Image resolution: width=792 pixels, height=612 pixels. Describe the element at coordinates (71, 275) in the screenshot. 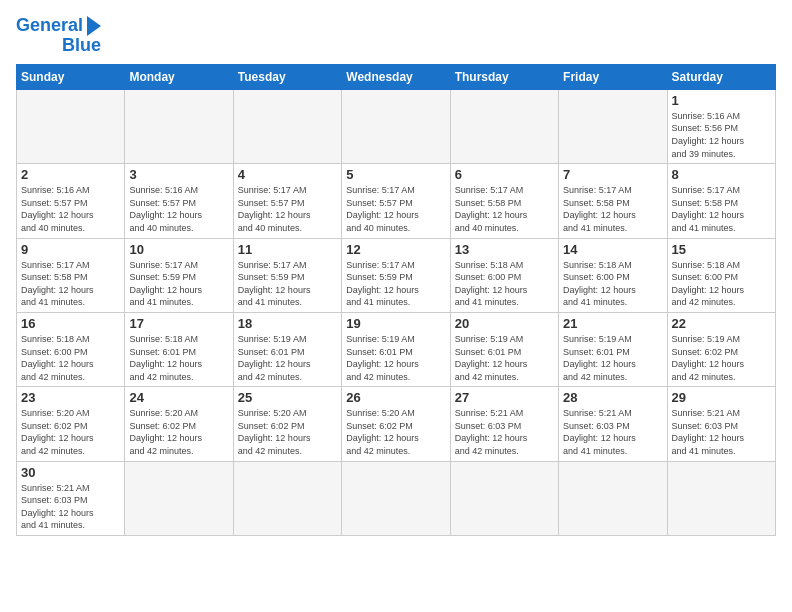

I see `calendar-cell: 9Sunrise: 5:17 AM Sunset: 5:58 PM Daylig…` at that location.